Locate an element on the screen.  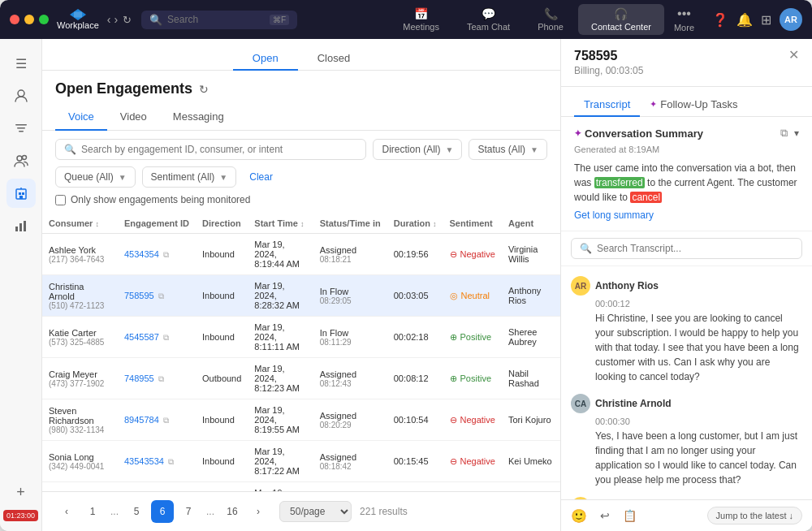
engagement-search: 🔍 is located at coordinates (211, 149).